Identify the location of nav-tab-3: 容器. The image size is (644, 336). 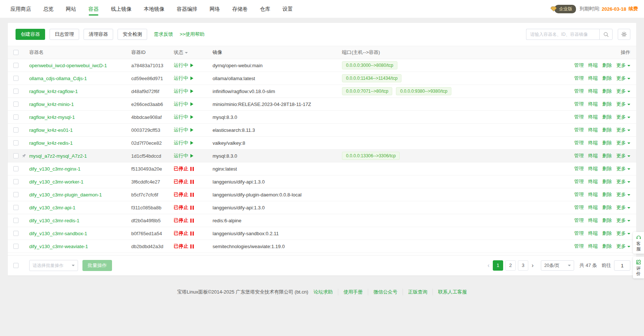
(94, 9).